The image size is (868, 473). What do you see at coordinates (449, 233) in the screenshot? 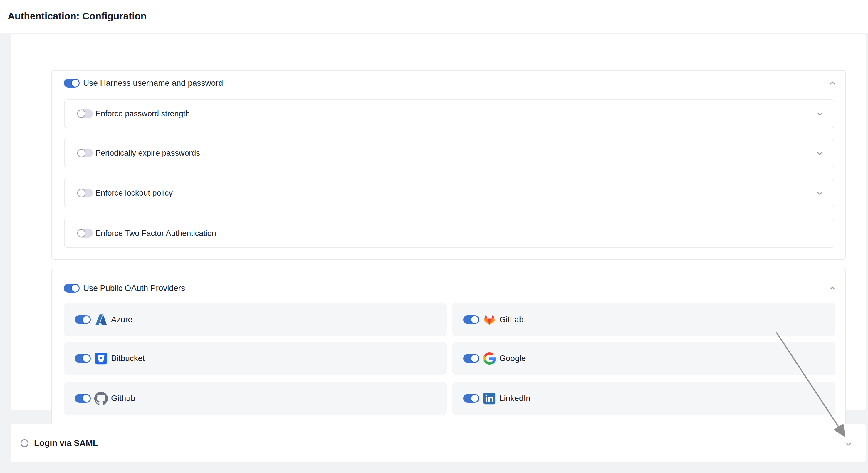
I see `two-factor-auth-row: Enforce Two Factor Authentication` at bounding box center [449, 233].